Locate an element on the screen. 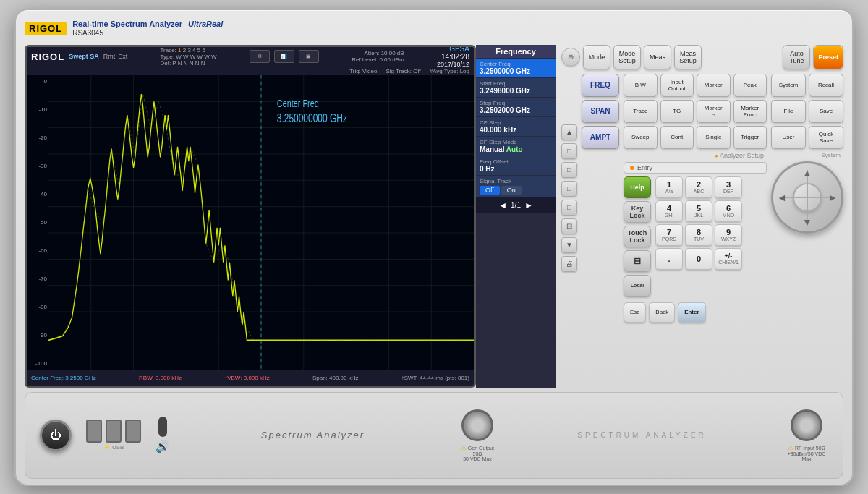 This screenshot has width=868, height=494. signal-track-buttons: Off On is located at coordinates (516, 190).